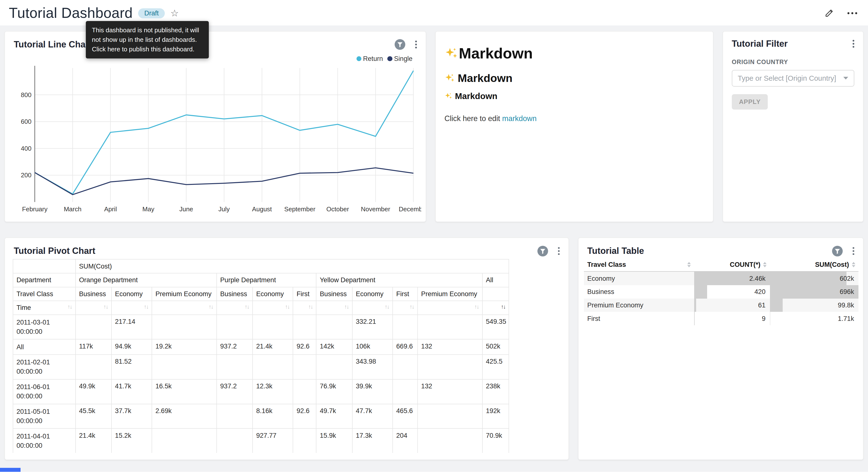 The image size is (868, 472). I want to click on markdown-heading-3: Markdown, so click(574, 96).